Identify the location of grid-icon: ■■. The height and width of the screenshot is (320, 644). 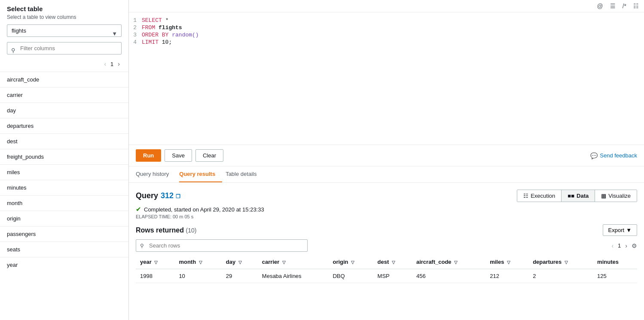
(571, 196).